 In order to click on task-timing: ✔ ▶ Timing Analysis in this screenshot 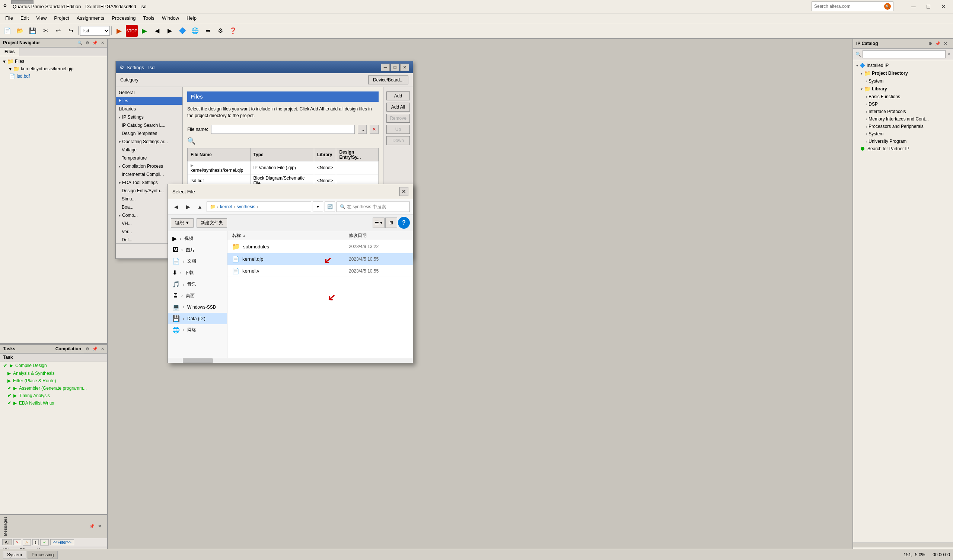, I will do `click(54, 396)`.